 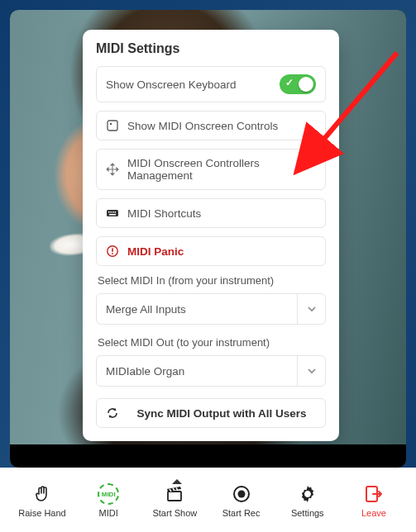 I want to click on leave-button: Leave, so click(x=374, y=501).